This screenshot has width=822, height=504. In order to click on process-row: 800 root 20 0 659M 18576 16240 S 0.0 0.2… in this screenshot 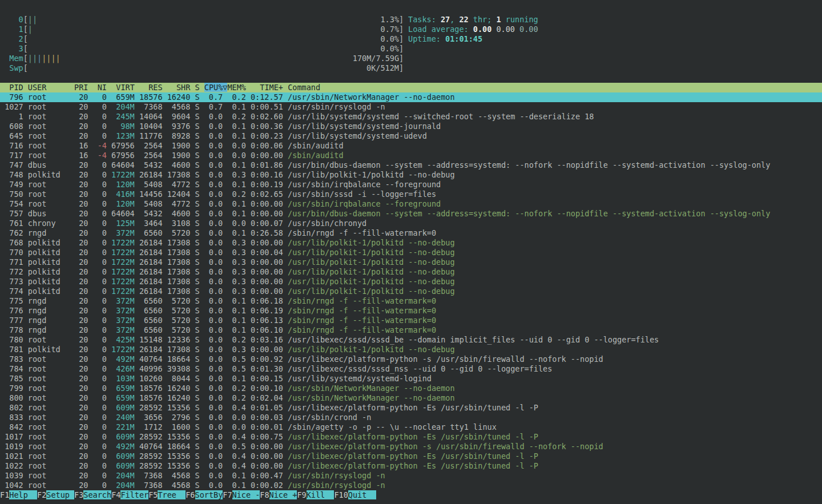, I will do `click(411, 398)`.